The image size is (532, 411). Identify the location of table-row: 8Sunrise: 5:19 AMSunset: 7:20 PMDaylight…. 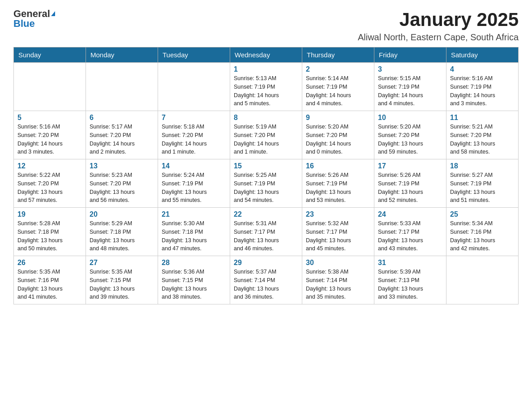
(266, 135).